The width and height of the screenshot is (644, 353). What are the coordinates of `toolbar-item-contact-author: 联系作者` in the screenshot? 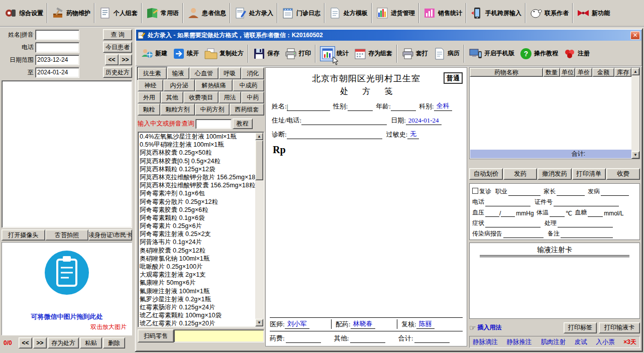 It's located at (549, 13).